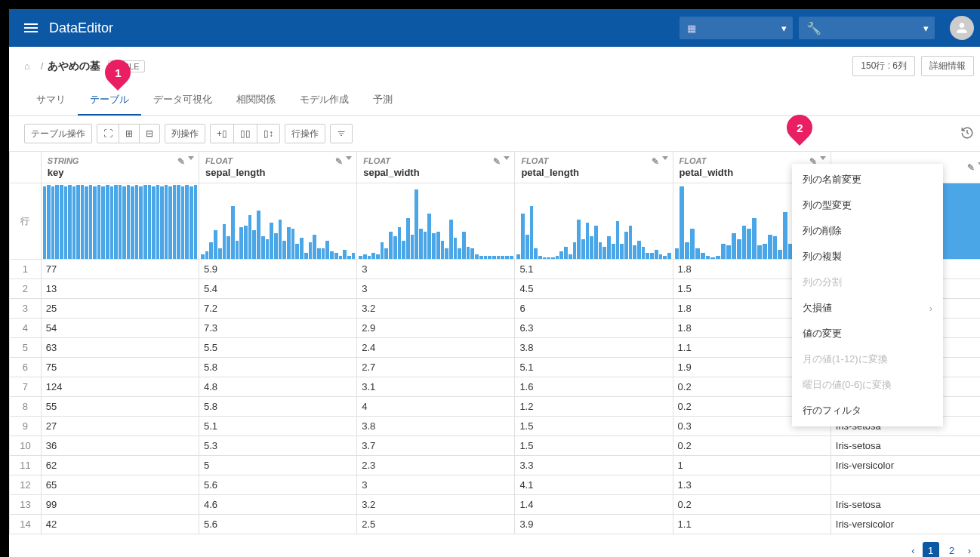 Image resolution: width=980 pixels, height=557 pixels. What do you see at coordinates (222, 134) in the screenshot?
I see `col-tool-1: +▯` at bounding box center [222, 134].